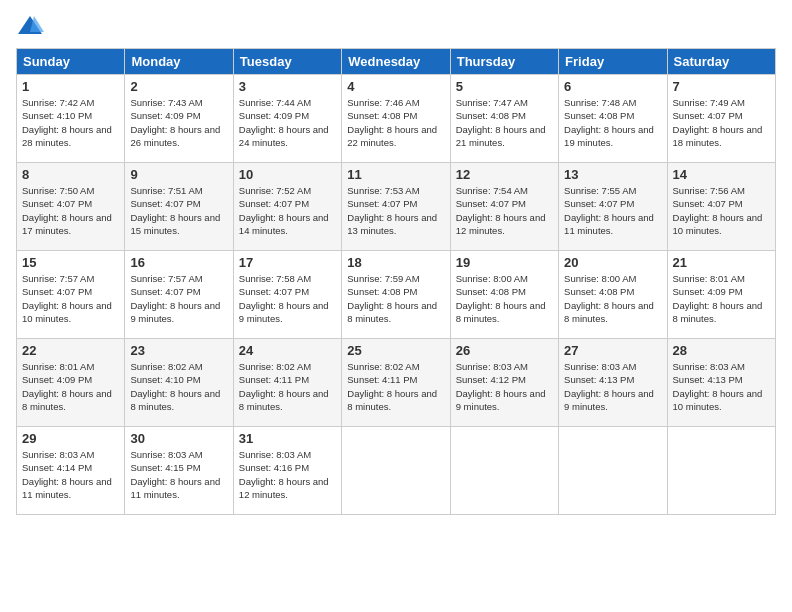 Image resolution: width=792 pixels, height=612 pixels. Describe the element at coordinates (613, 207) in the screenshot. I see `day-cell: 13 Sunrise: 7:55 AM Sunset: 4:07 PM Dayl…` at that location.